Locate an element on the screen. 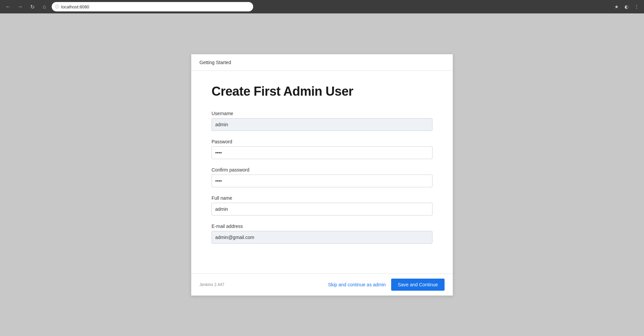  browser-chrome: ← → ↻ ⌂ ⓘ localhost:8080 ★ ◐ ⋮ is located at coordinates (322, 7).